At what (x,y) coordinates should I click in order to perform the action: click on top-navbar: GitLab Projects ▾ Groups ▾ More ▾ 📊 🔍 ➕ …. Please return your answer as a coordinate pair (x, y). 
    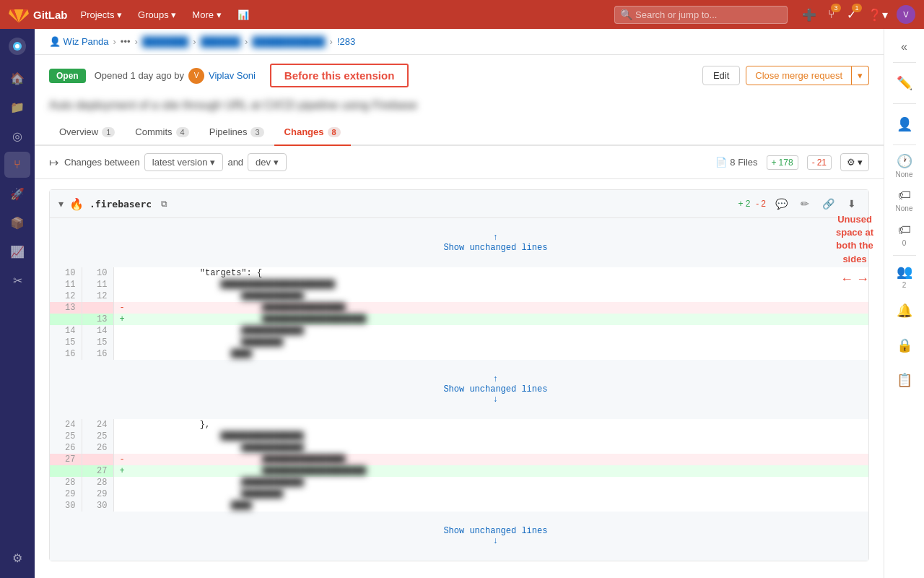
    Looking at the image, I should click on (462, 14).